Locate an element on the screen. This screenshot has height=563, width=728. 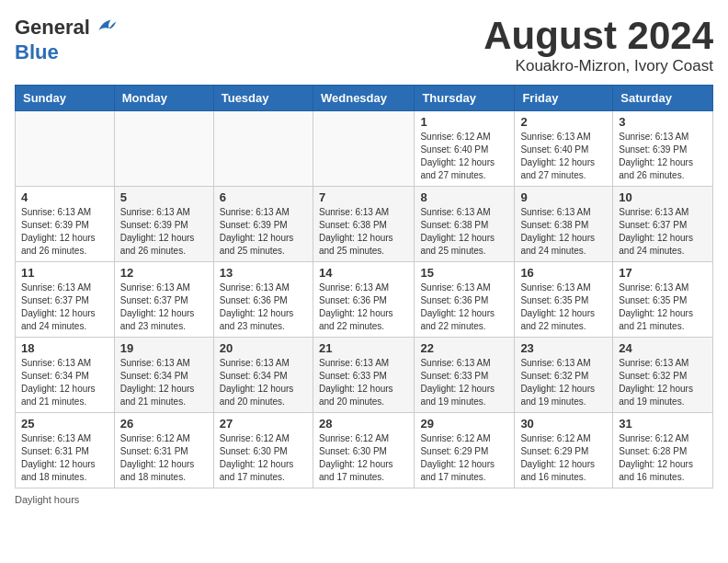
title-section: August 2024 Kouakro-Mizron, Ivory Coast is located at coordinates (598, 45).